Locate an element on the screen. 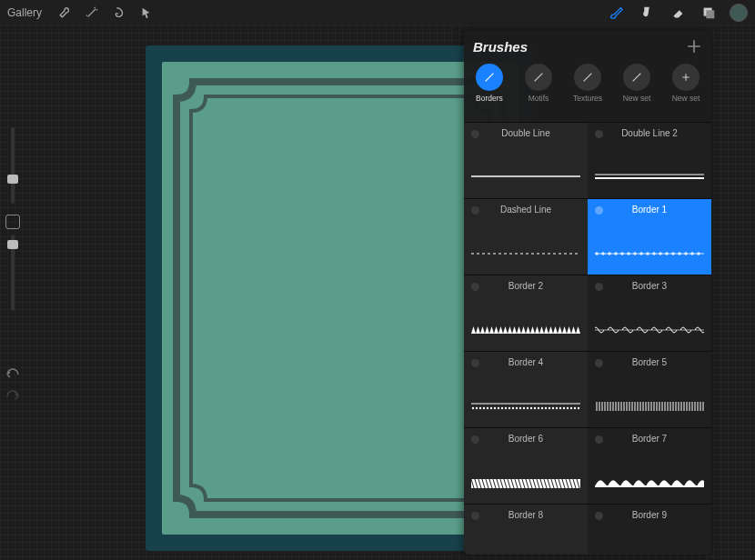 The height and width of the screenshot is (560, 755). category-label: Textures is located at coordinates (588, 98).